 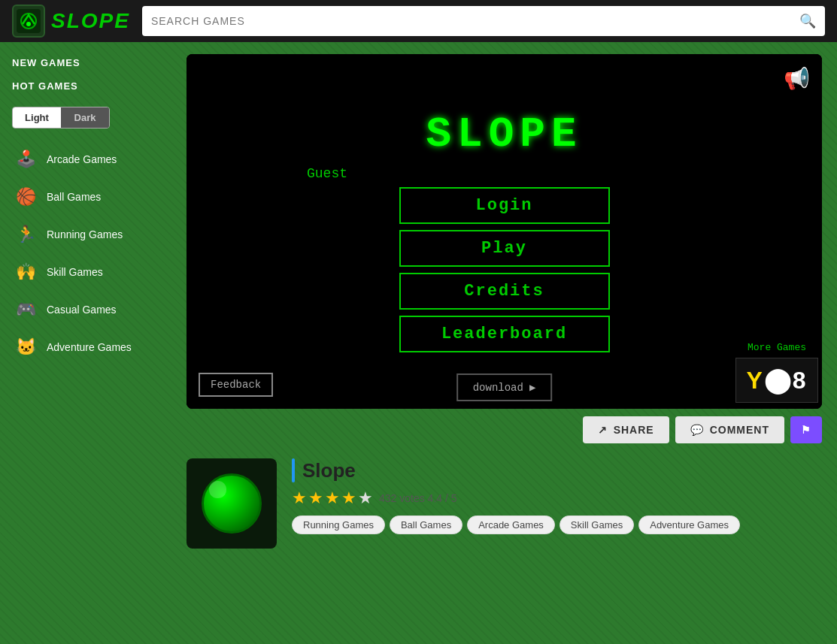 What do you see at coordinates (505, 388) in the screenshot?
I see `download-placeholder: download ▶` at bounding box center [505, 388].